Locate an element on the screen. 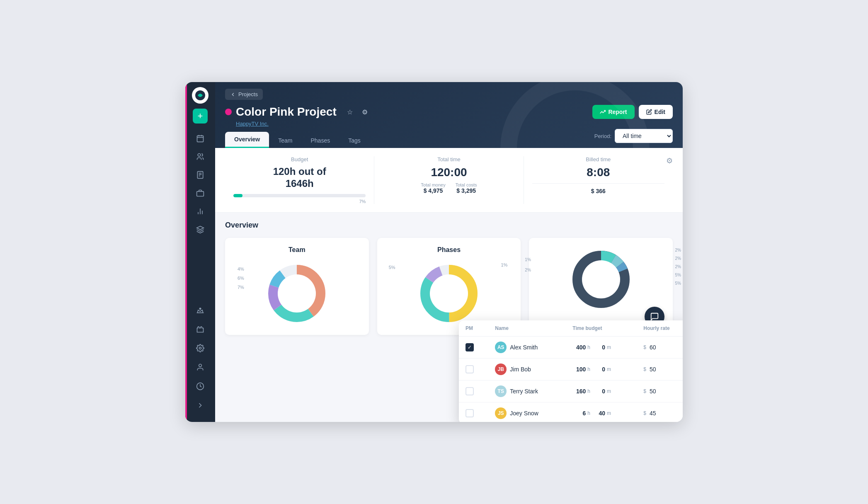  sidebar-nav is located at coordinates (200, 216).